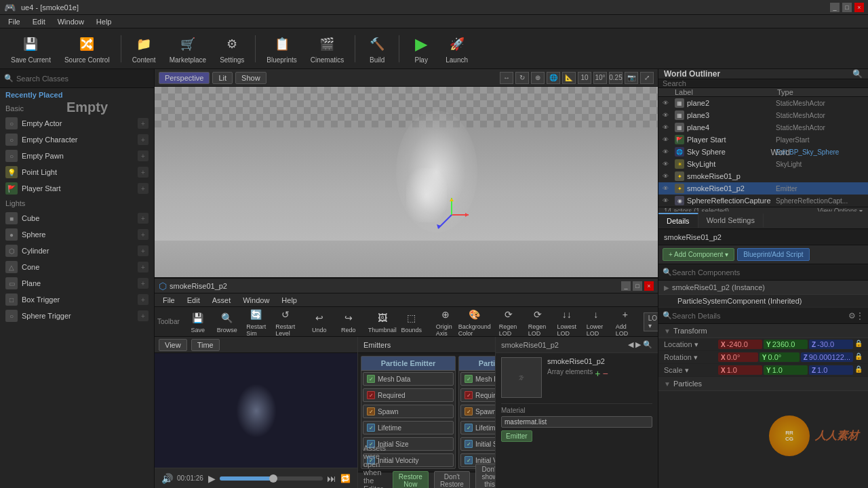 This screenshot has height=488, width=868. Describe the element at coordinates (780, 357) in the screenshot. I see `rotation-y: Y 0.0°` at that location.